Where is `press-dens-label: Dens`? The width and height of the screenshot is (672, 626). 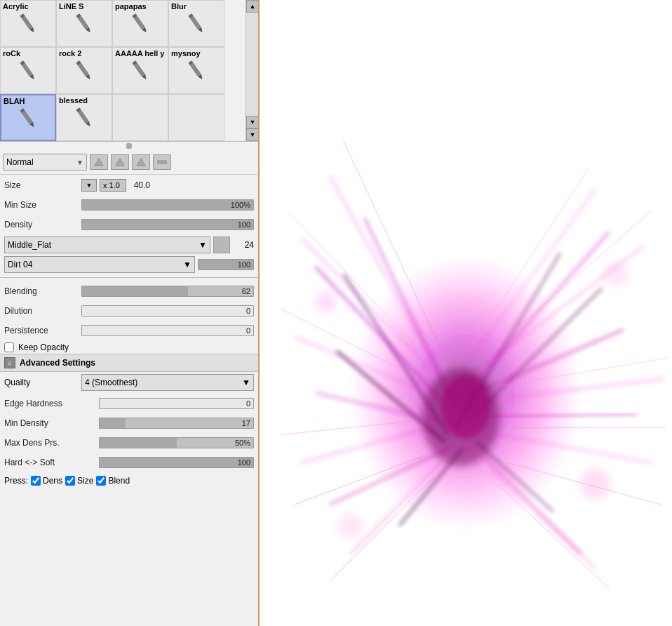
press-dens-label: Dens is located at coordinates (53, 481).